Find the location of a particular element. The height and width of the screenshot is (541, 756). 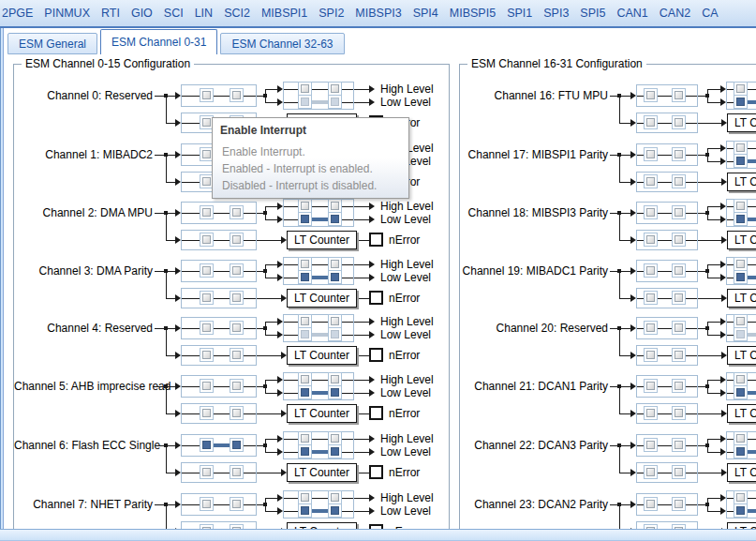

top-tab-sci: SCI is located at coordinates (174, 13).